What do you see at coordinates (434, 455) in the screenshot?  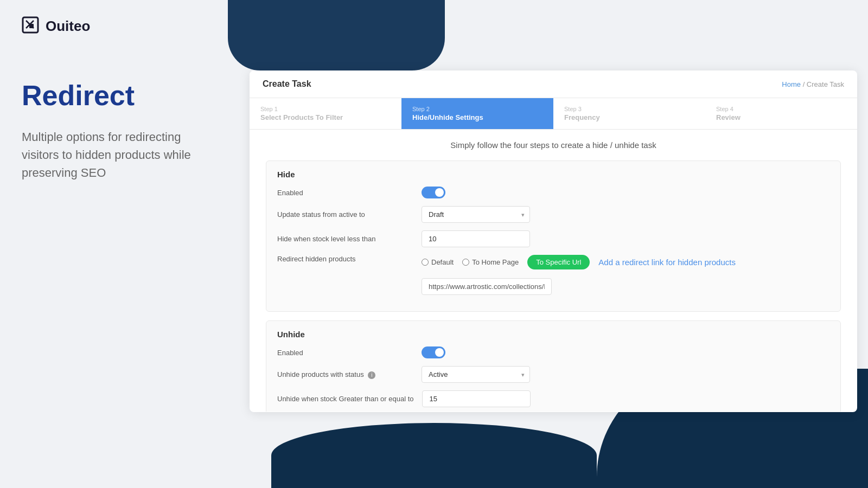 I see `bottom-arc` at bounding box center [434, 455].